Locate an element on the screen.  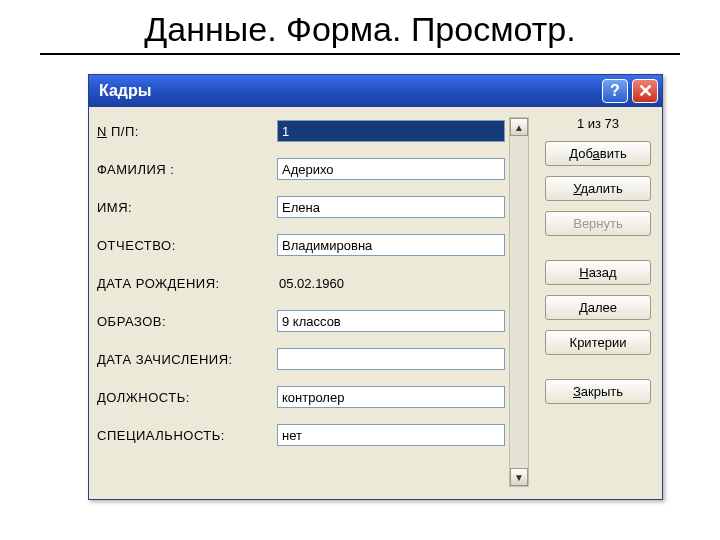
record-counter: 1 из 73 is located at coordinates (598, 124).